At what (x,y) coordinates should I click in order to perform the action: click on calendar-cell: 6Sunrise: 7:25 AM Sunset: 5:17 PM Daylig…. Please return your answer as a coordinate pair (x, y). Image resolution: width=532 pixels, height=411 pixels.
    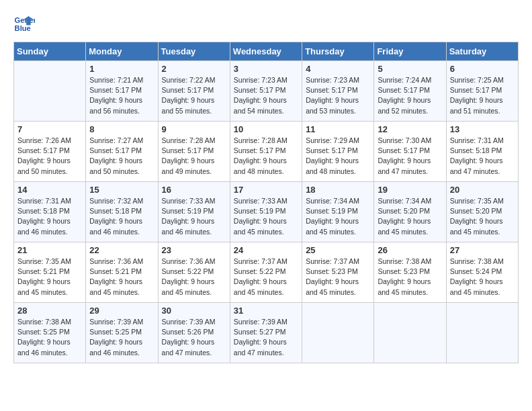
    Looking at the image, I should click on (482, 91).